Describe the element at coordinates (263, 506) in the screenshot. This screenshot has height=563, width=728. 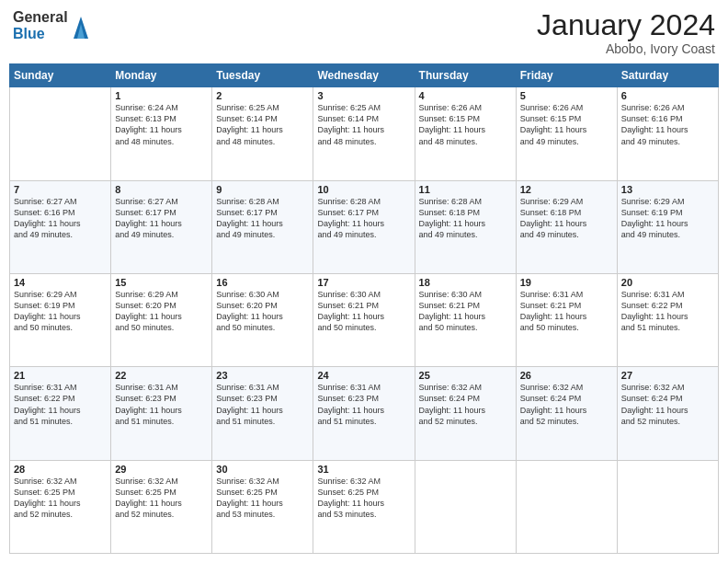
I see `calendar-cell: 30Sunrise: 6:32 AMSunset: 6:25 PMDayligh…` at that location.